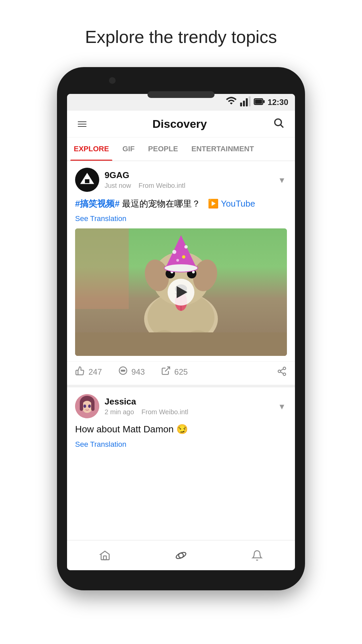 This screenshot has height=644, width=362. What do you see at coordinates (119, 412) in the screenshot?
I see `post-time-jessica: 2 min ago` at bounding box center [119, 412].